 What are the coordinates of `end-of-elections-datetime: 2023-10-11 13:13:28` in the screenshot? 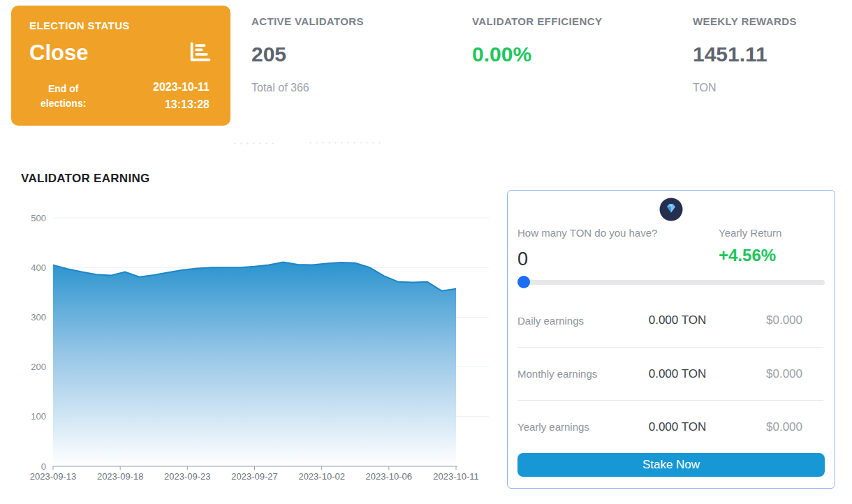 It's located at (182, 96).